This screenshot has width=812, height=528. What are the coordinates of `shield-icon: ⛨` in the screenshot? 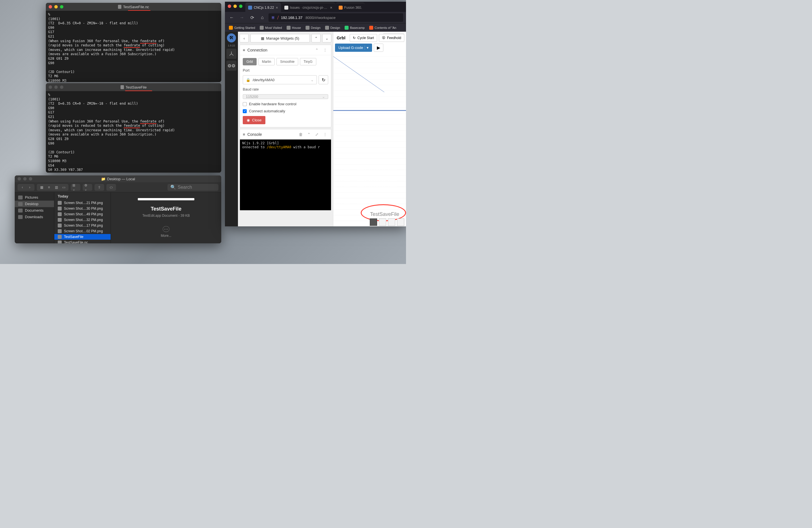 It's located at (273, 18).